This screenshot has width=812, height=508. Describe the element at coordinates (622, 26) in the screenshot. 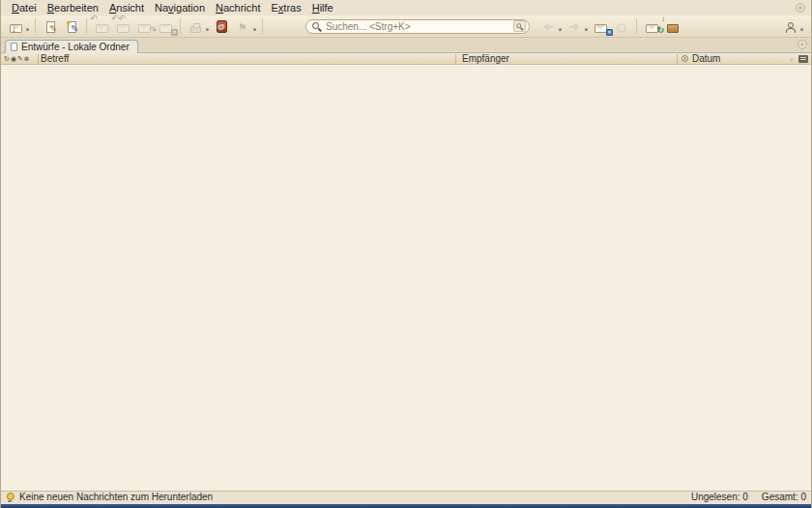

I see `stop-button` at that location.